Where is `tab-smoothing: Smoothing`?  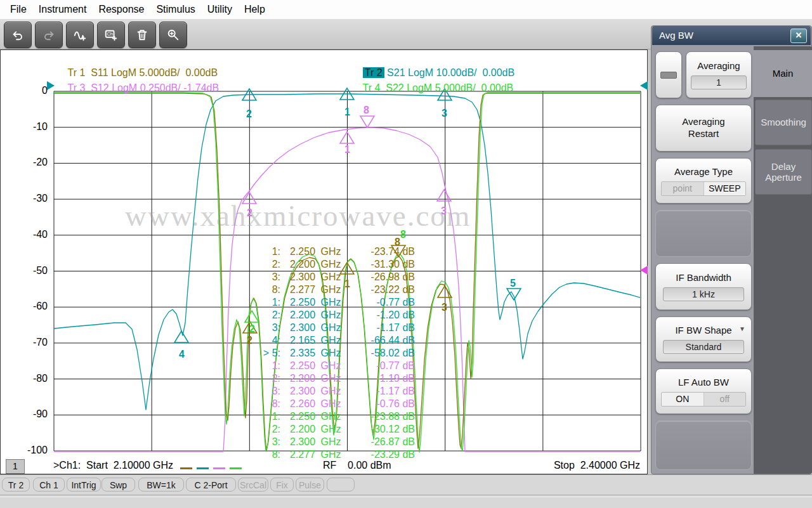 tab-smoothing: Smoothing is located at coordinates (783, 122).